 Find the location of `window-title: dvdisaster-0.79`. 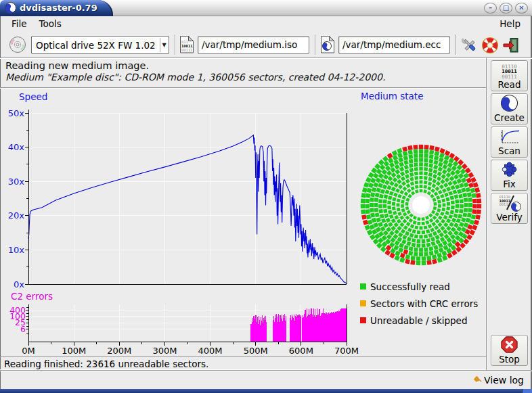

window-title: dvdisaster-0.79 is located at coordinates (58, 8).